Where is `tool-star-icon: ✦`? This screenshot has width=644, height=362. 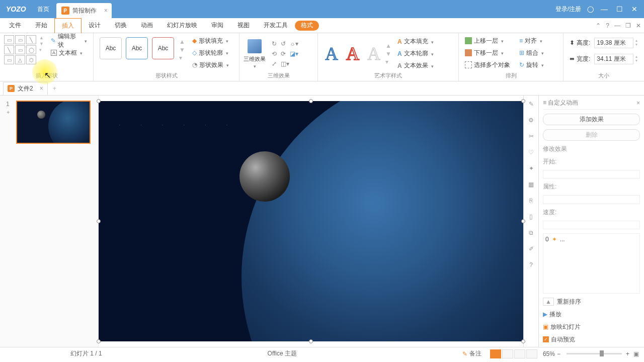 tool-star-icon: ✦ is located at coordinates (531, 168).